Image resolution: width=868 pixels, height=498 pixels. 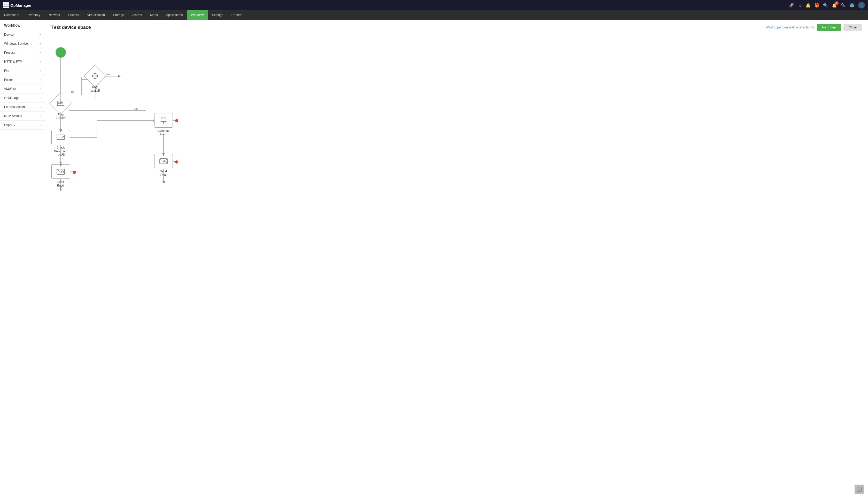 I want to click on topbar-icons: 🚀 🖥 🔔 🎁 🔍 🔔 3 🔌 ⚙️ 👤, so click(x=827, y=5).